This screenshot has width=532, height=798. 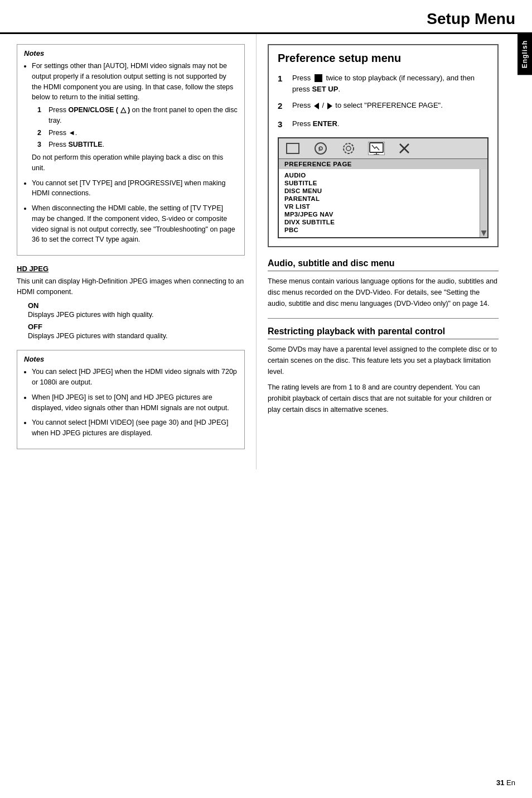 I want to click on scrollbar, so click(x=483, y=203).